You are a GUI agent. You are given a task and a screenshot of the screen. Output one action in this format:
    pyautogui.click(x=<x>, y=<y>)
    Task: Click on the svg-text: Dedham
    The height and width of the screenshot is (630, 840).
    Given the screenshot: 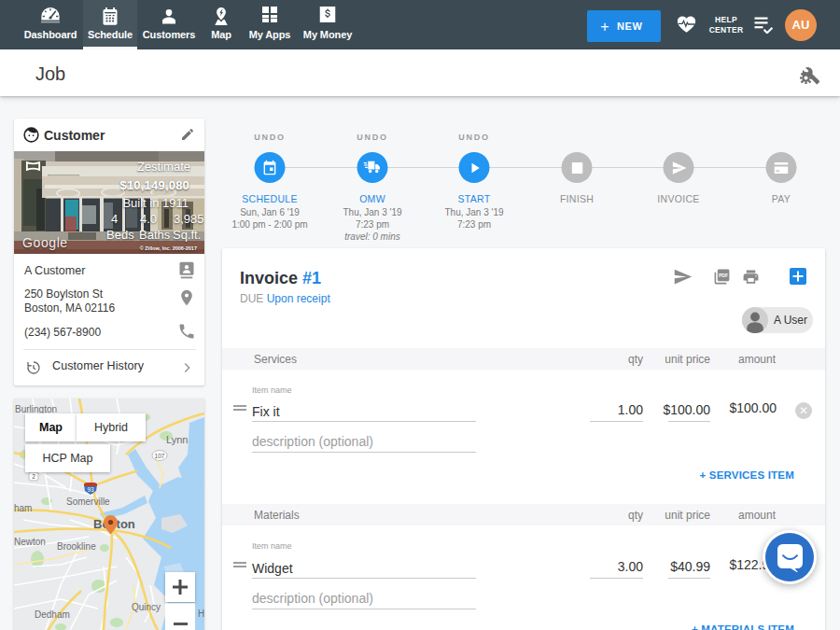 What is the action you would take?
    pyautogui.click(x=52, y=614)
    